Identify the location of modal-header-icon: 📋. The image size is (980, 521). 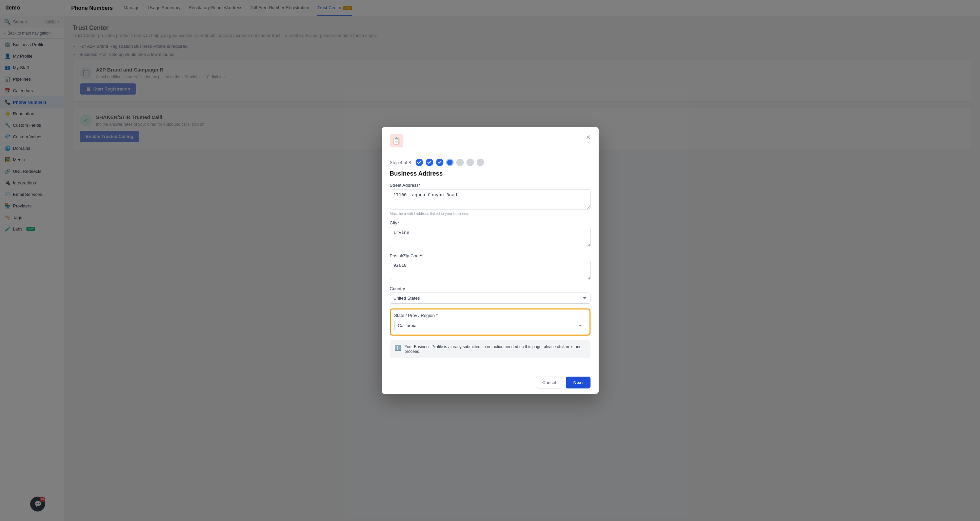
(396, 141).